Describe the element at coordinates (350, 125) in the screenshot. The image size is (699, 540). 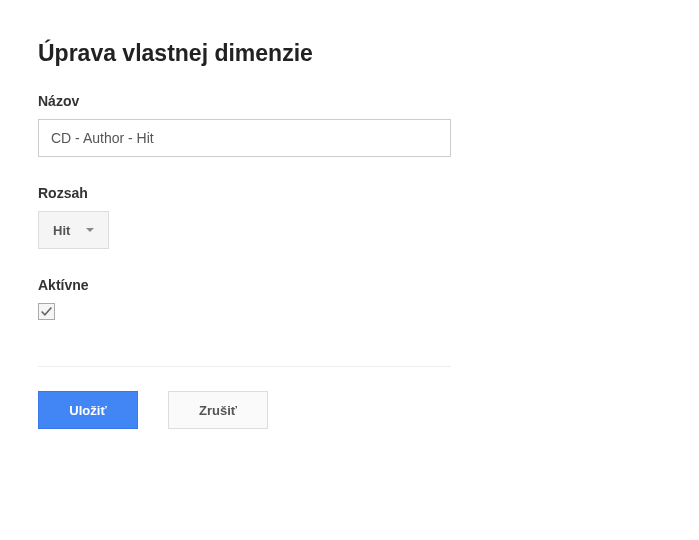
I see `name-field-group: Názov` at that location.